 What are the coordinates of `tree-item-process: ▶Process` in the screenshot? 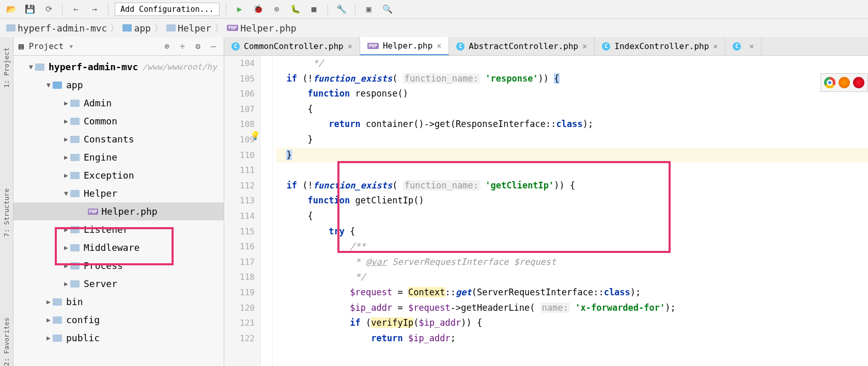 It's located at (119, 265).